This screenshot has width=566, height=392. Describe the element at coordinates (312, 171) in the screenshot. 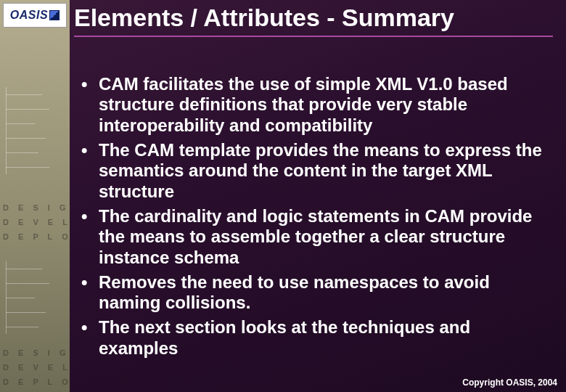

I see `list-item: The CAM template provides the means to e…` at that location.